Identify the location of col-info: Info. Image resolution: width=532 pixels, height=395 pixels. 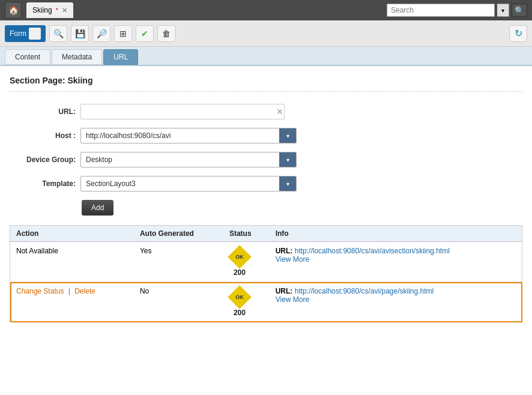
(396, 234).